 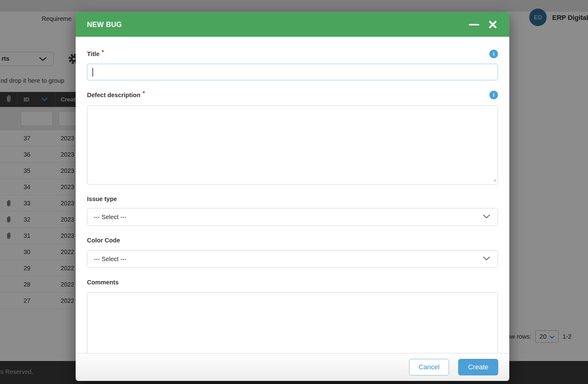 I want to click on cancel-button: Cancel, so click(x=429, y=367).